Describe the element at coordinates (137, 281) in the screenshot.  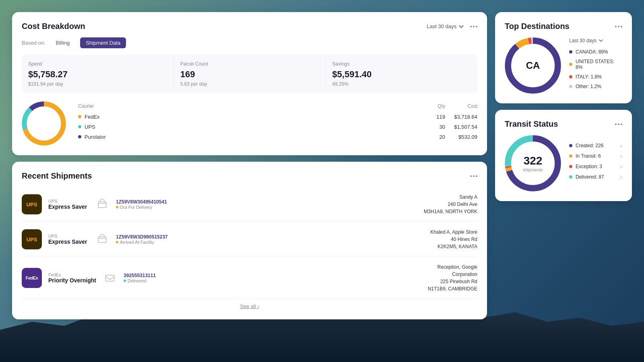
I see `status-text-3: Delivered` at that location.